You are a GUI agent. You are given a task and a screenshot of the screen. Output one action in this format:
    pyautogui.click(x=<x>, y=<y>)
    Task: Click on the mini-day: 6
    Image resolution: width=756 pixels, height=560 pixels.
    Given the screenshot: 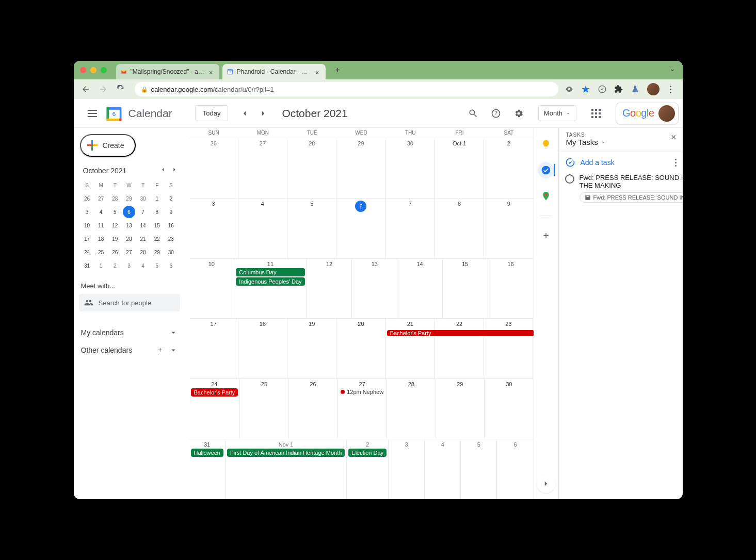 What is the action you would take?
    pyautogui.click(x=129, y=212)
    